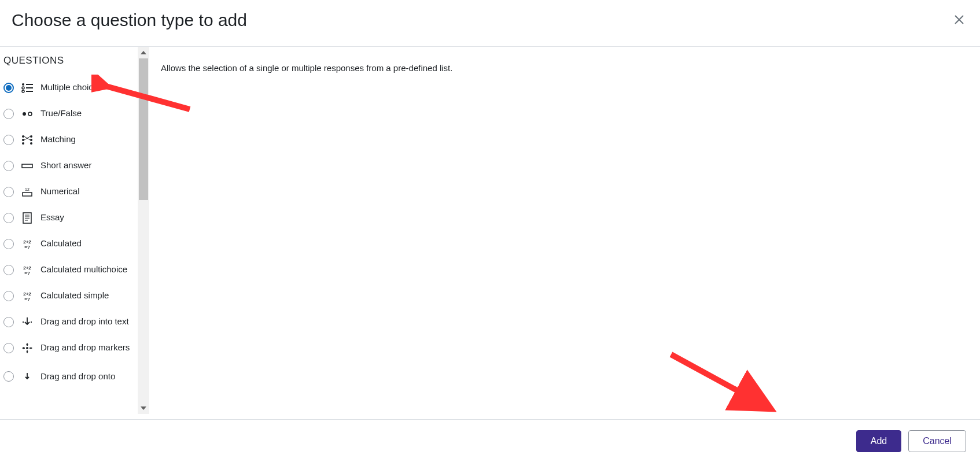 The width and height of the screenshot is (980, 462). Describe the element at coordinates (307, 68) in the screenshot. I see `question-type-description: Allows the selection of a single or mult…` at that location.